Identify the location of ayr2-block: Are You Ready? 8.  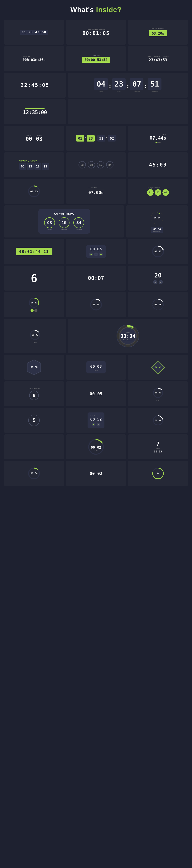
(34, 394).